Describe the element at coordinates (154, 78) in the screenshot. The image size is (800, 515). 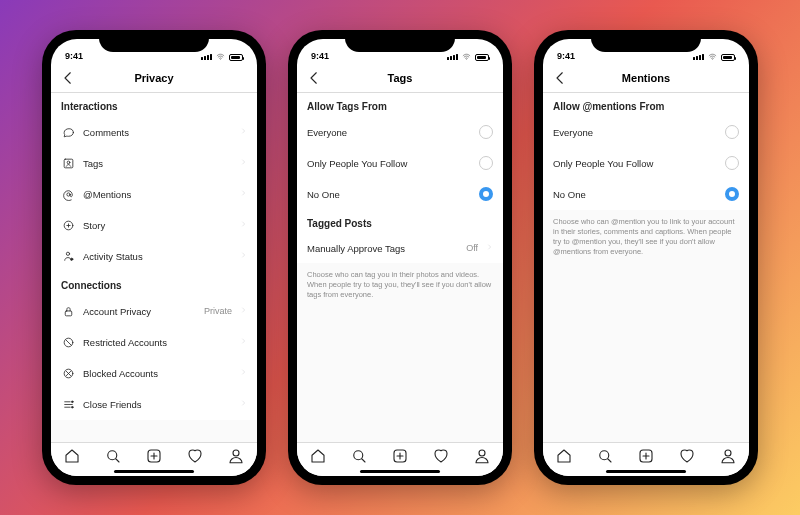
I see `header-title: Privacy` at that location.